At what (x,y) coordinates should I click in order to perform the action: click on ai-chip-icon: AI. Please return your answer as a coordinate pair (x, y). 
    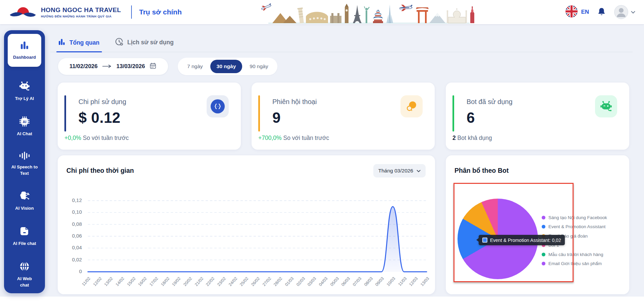
    Looking at the image, I should click on (24, 122).